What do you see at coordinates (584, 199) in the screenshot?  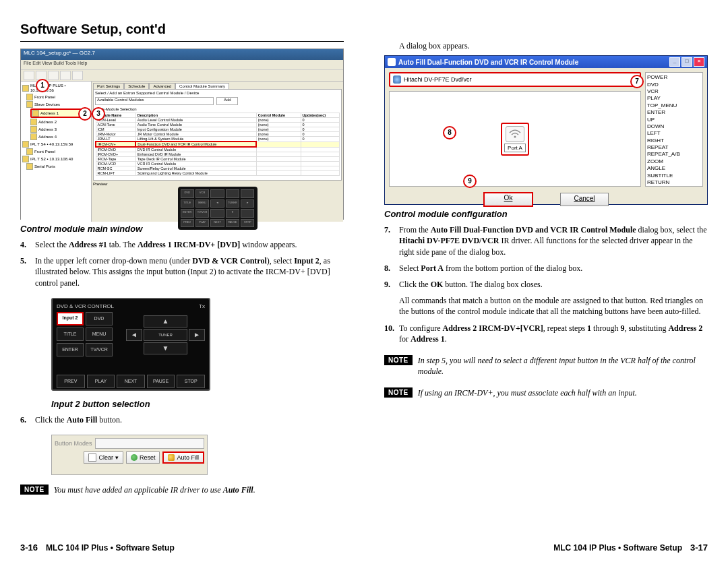 I see `cancel-button: Cancel` at bounding box center [584, 199].